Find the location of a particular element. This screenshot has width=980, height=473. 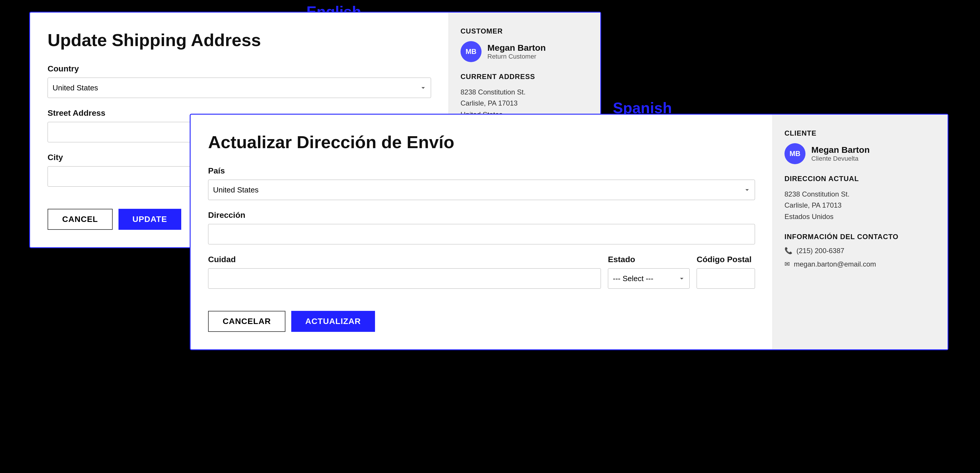

spanish-email-icon: ✉ is located at coordinates (787, 264).